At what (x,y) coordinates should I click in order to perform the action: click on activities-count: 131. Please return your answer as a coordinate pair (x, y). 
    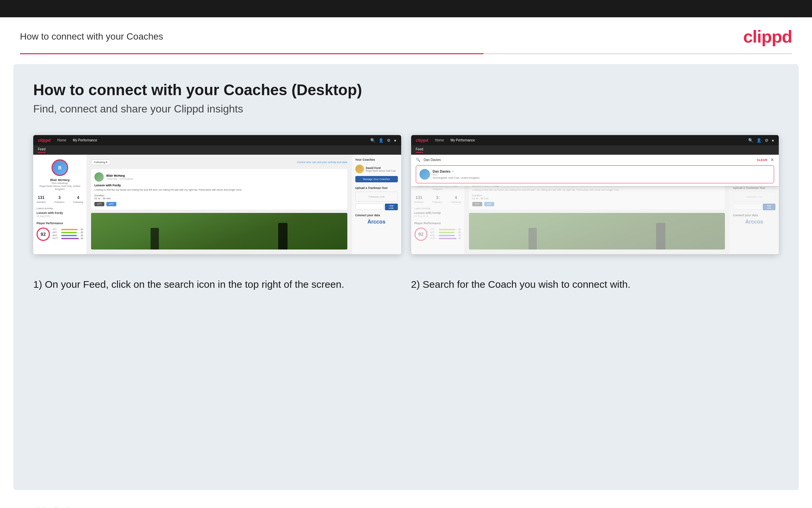
    Looking at the image, I should click on (41, 198).